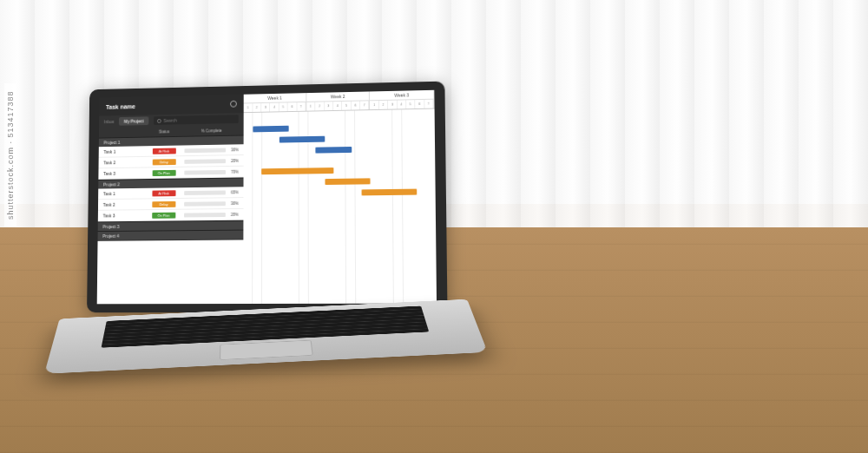 The image size is (868, 453). Describe the element at coordinates (160, 120) in the screenshot. I see `search-icon` at that location.